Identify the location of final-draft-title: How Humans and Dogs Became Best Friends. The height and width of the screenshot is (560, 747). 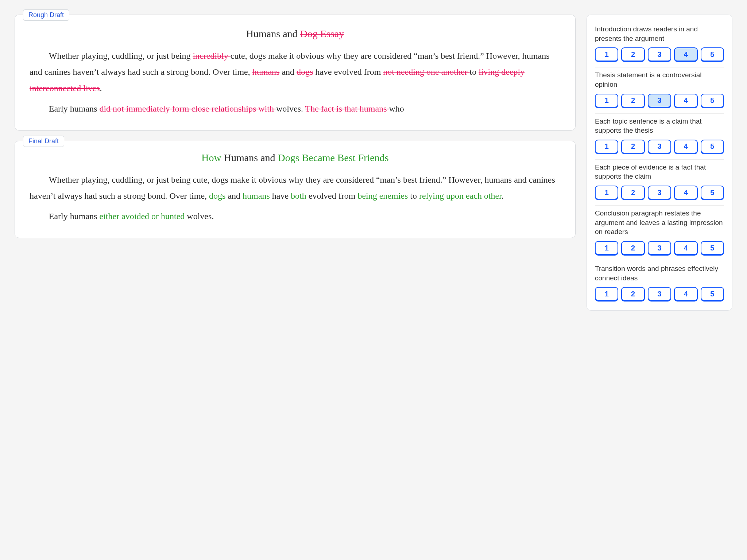
(295, 158).